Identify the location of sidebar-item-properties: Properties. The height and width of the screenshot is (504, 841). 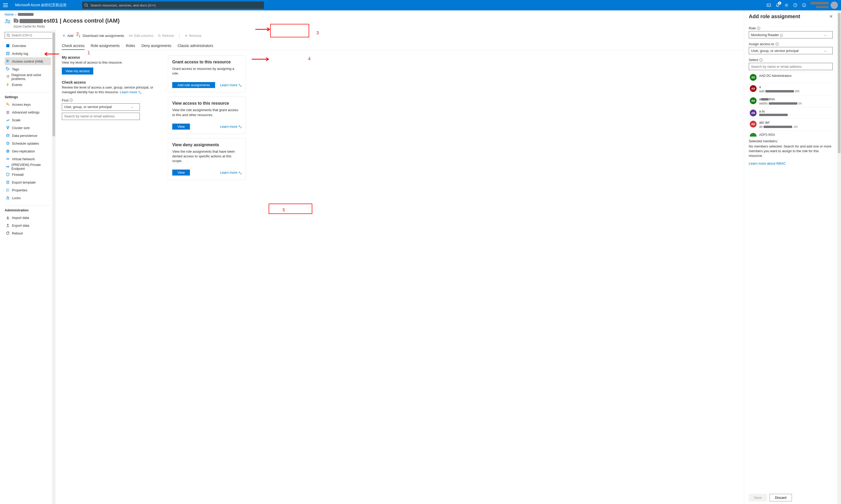
(28, 190).